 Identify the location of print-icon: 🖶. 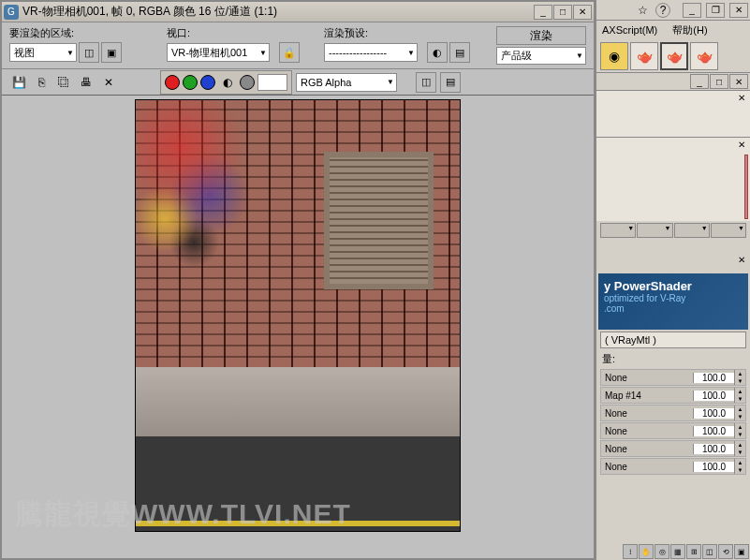
(86, 82).